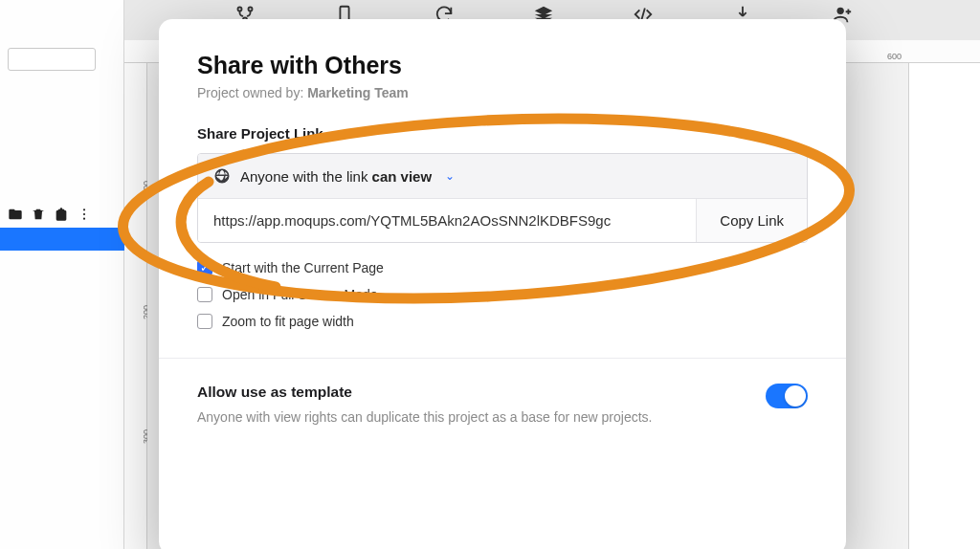  I want to click on left-sidebar, so click(62, 274).